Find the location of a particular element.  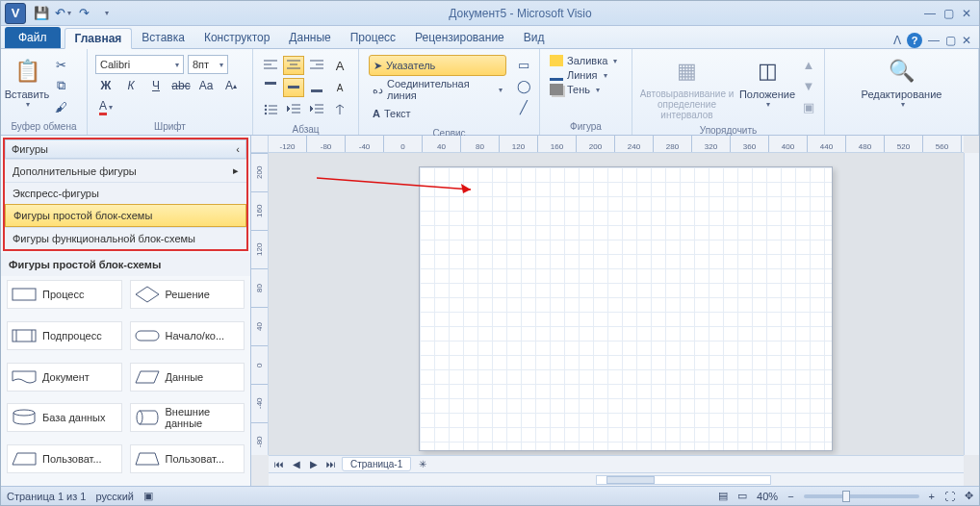

prev-page-nav: ◀ is located at coordinates (297, 464).